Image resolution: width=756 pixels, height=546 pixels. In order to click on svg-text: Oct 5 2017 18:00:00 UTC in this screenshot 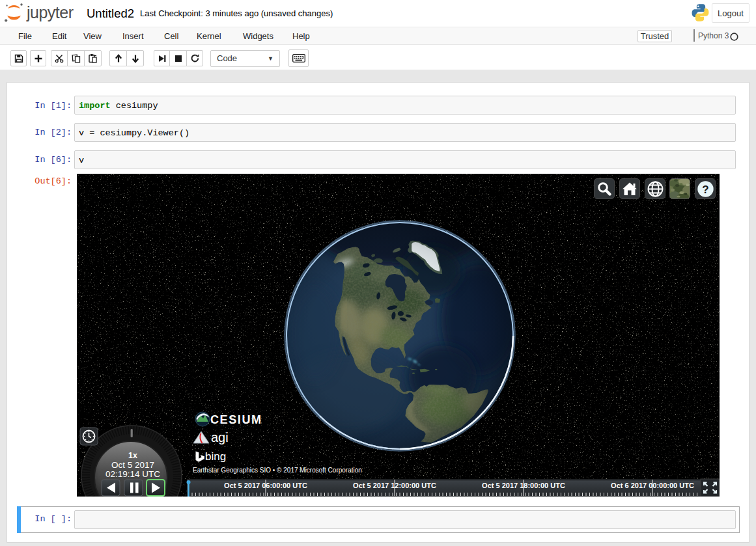, I will do `click(524, 485)`.